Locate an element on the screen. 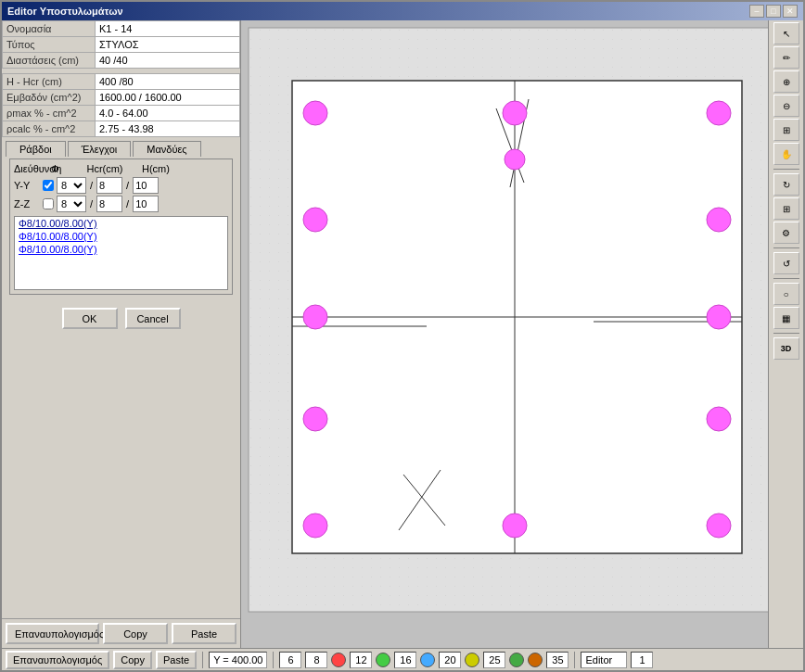  recalc-button: Επαναυπολογισμός is located at coordinates (52, 634).